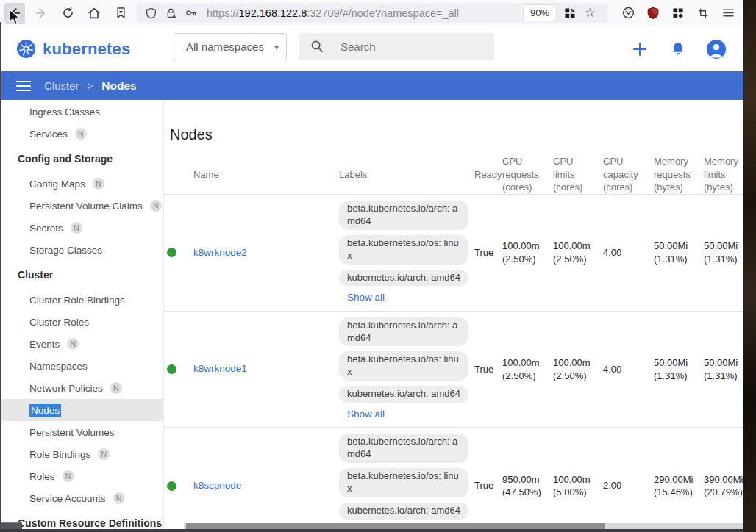  What do you see at coordinates (82, 250) in the screenshot?
I see `sidebar-item-storage-classes: Storage Classes` at bounding box center [82, 250].